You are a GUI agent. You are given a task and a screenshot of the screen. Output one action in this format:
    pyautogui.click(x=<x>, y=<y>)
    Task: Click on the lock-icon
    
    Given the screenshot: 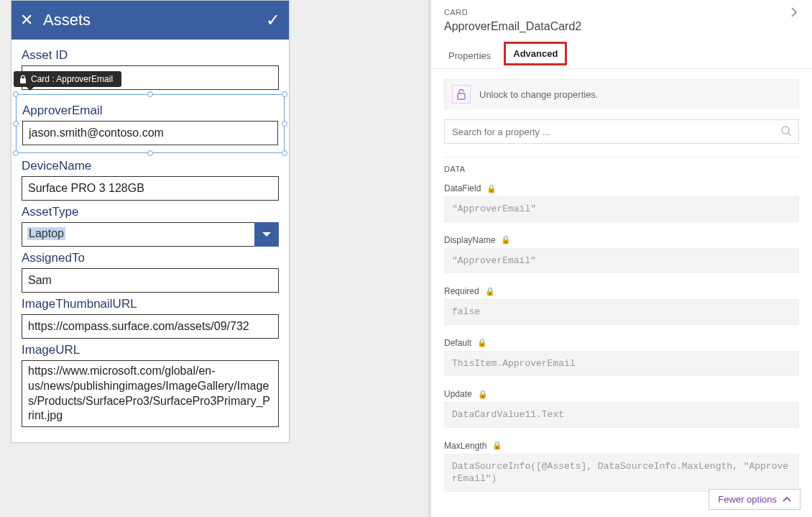 What is the action you would take?
    pyautogui.click(x=23, y=79)
    